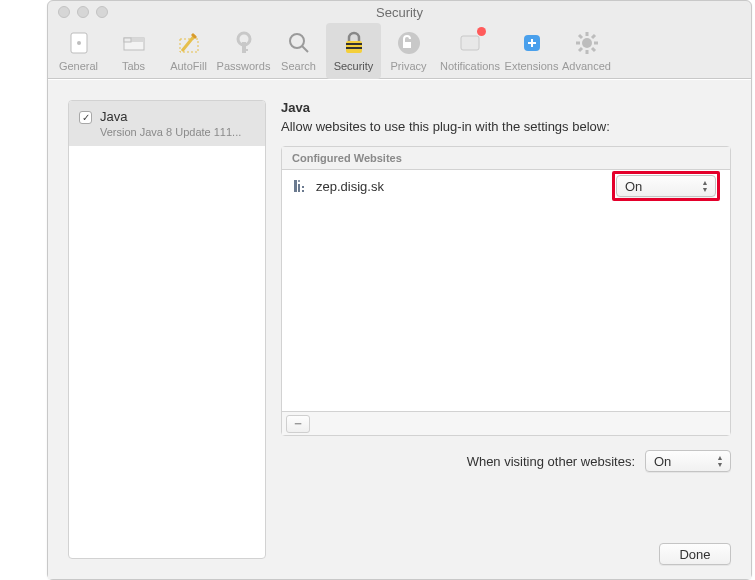  Describe the element at coordinates (694, 554) in the screenshot. I see `done-button-label: Done` at that location.